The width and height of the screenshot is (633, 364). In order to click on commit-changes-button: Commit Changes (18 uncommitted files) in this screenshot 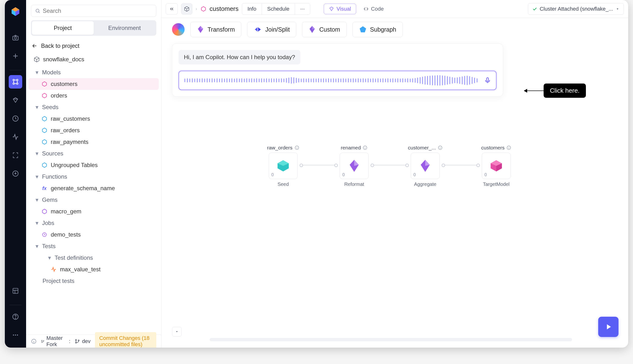, I will do `click(126, 340)`.